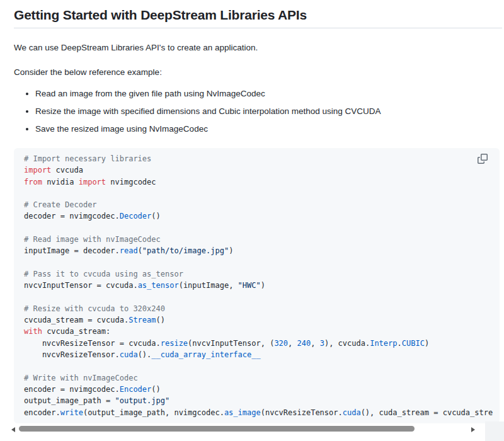 Image resolution: width=504 pixels, height=441 pixels. I want to click on code-line: from nvidia import nvimgcodec, so click(257, 182).